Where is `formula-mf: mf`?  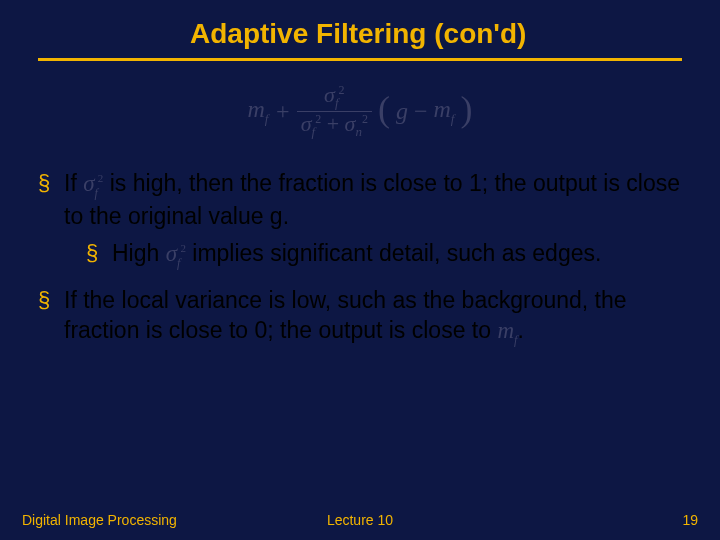
formula-mf: mf is located at coordinates (258, 111).